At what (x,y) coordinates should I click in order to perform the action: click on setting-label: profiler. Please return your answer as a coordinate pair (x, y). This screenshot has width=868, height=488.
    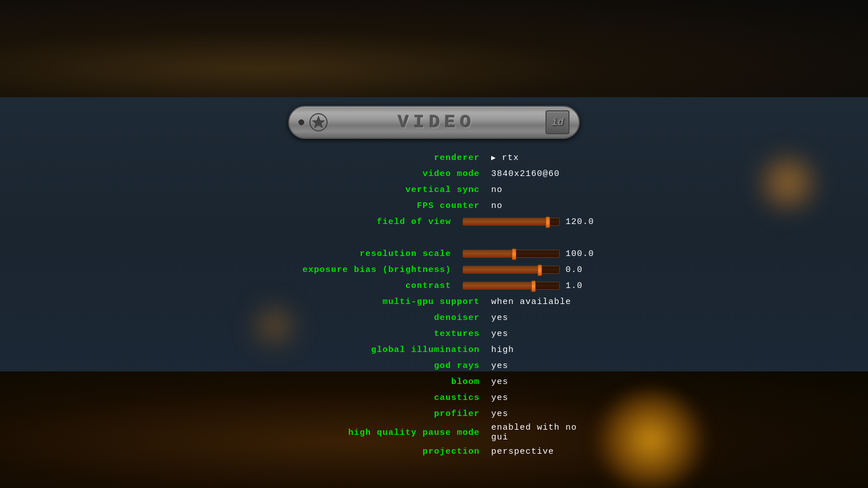
    Looking at the image, I should click on (377, 414).